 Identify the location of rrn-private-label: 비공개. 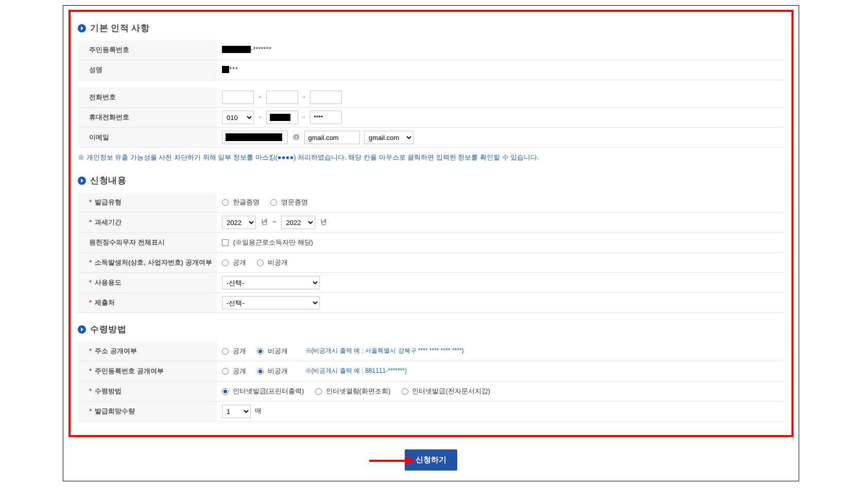
(278, 371).